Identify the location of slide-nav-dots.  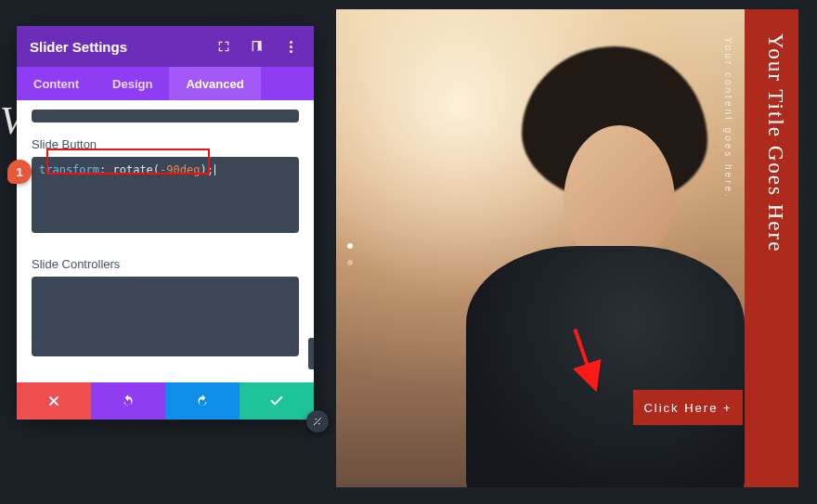
(350, 254).